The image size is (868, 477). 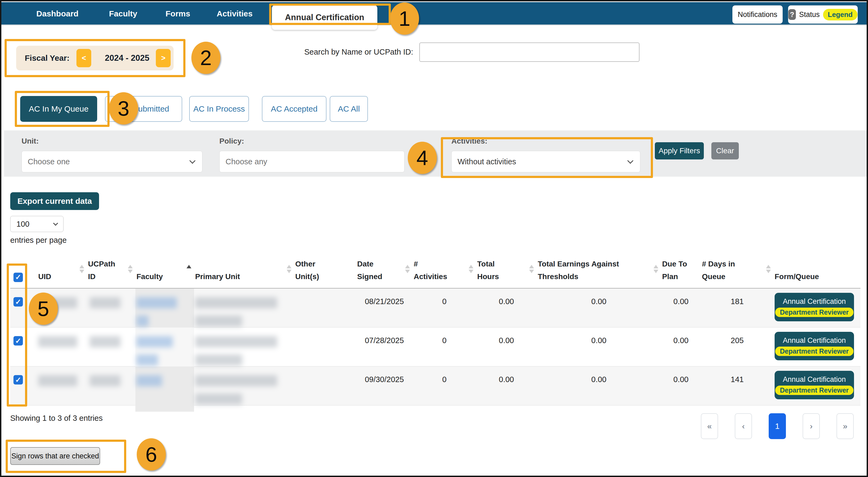 I want to click on days-in-queue-cell: 181, so click(x=737, y=311).